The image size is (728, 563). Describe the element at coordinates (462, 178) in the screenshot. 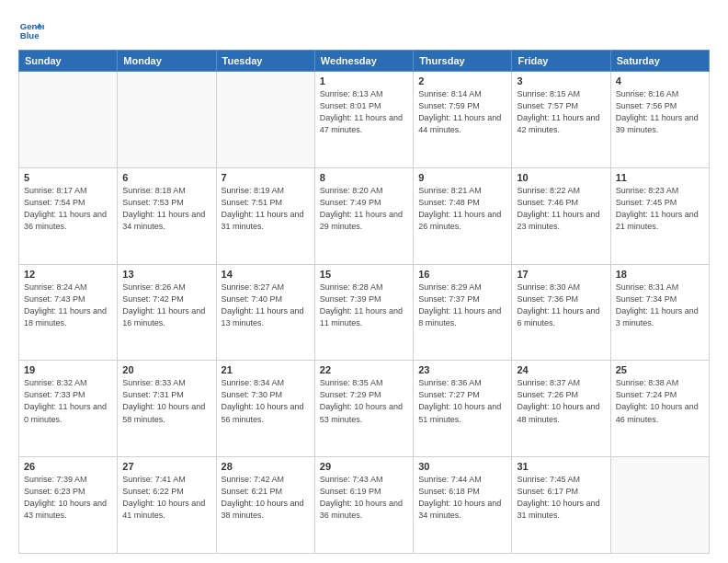

I see `day-number: 9` at that location.